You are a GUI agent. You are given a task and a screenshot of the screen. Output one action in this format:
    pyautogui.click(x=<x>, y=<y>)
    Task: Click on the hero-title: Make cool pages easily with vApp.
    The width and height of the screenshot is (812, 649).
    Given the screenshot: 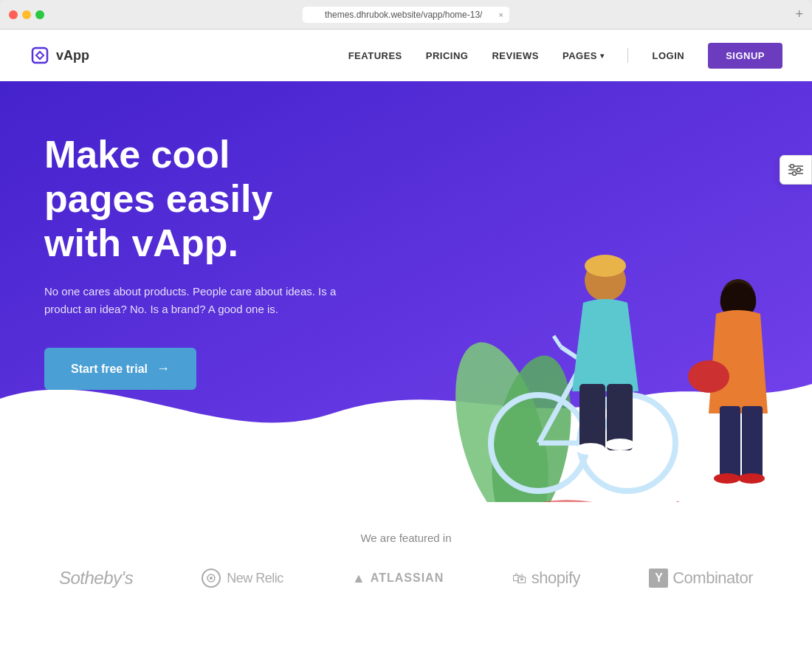 What is the action you would take?
    pyautogui.click(x=192, y=199)
    